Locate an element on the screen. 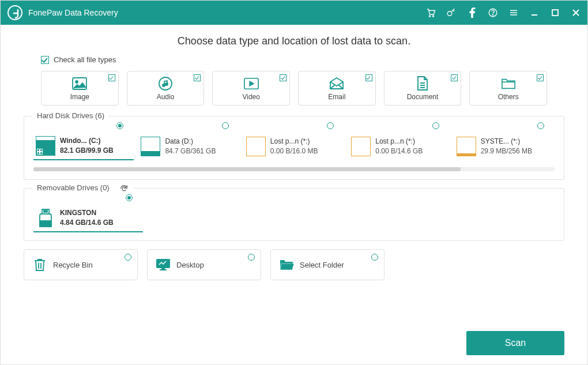  usb-icon is located at coordinates (46, 218).